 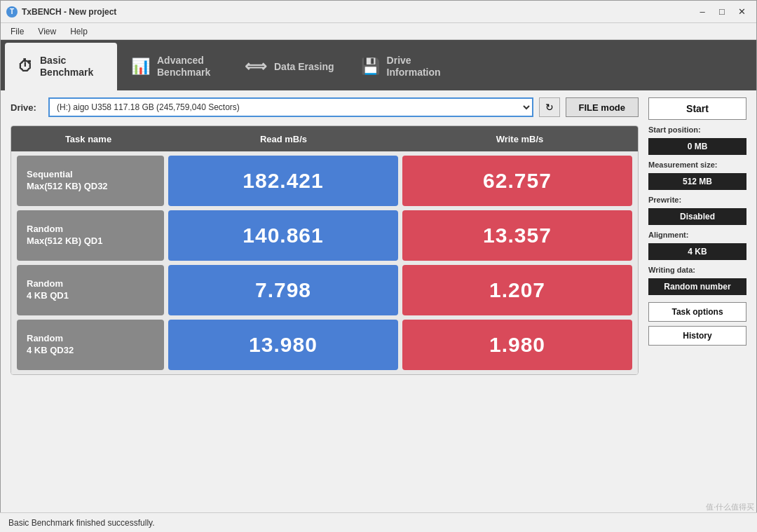 What do you see at coordinates (697, 200) in the screenshot?
I see `prewrite-label: Prewrite:` at bounding box center [697, 200].